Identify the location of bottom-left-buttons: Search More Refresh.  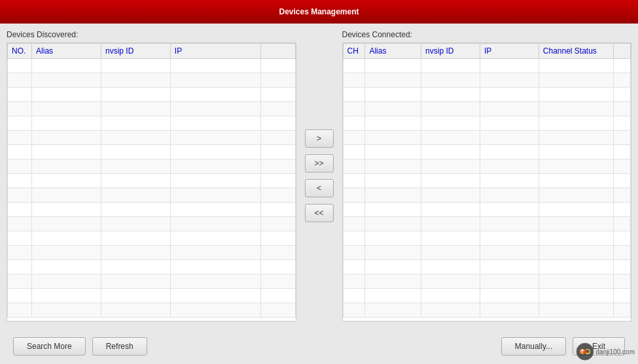
(80, 346).